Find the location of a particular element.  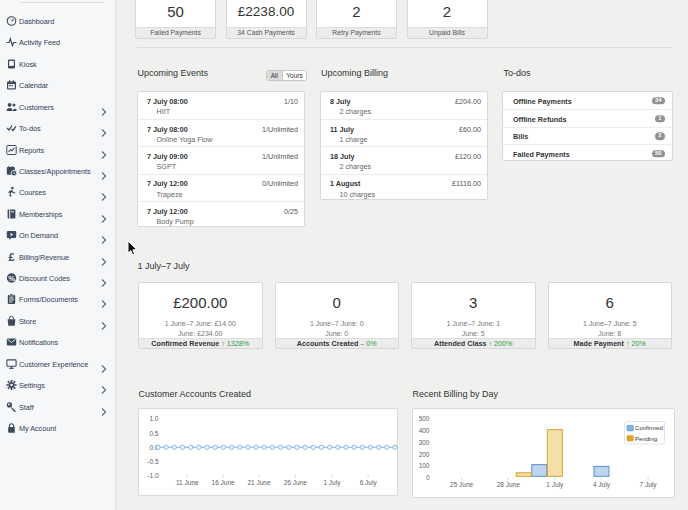

billing-row: 1 August£1116.0010 charges is located at coordinates (404, 188).